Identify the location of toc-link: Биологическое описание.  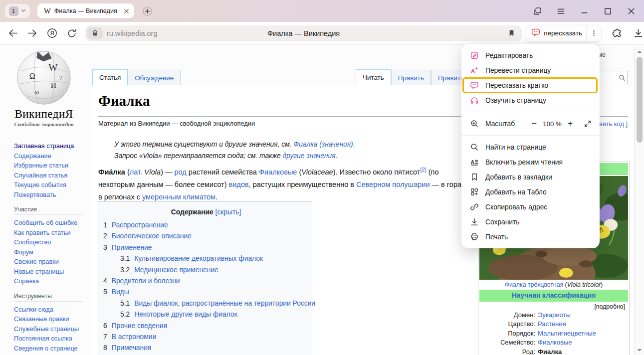
(152, 236).